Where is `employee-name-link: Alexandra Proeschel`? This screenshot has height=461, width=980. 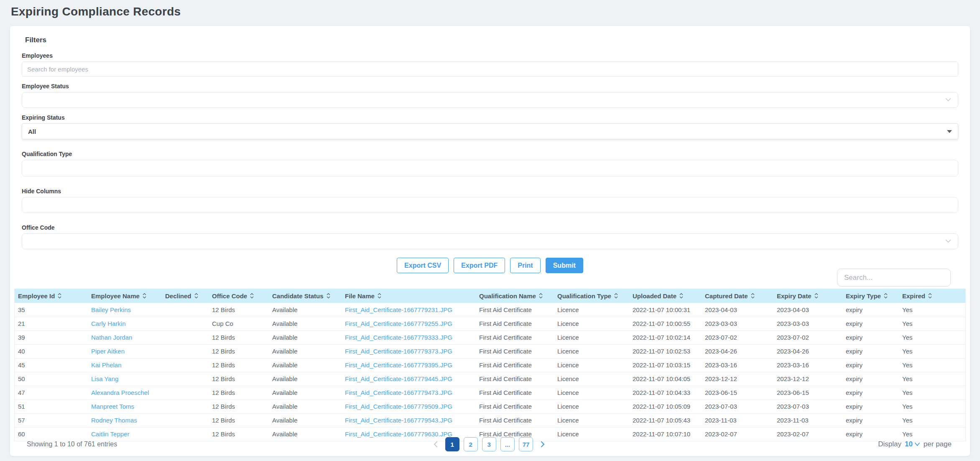
employee-name-link: Alexandra Proeschel is located at coordinates (120, 392).